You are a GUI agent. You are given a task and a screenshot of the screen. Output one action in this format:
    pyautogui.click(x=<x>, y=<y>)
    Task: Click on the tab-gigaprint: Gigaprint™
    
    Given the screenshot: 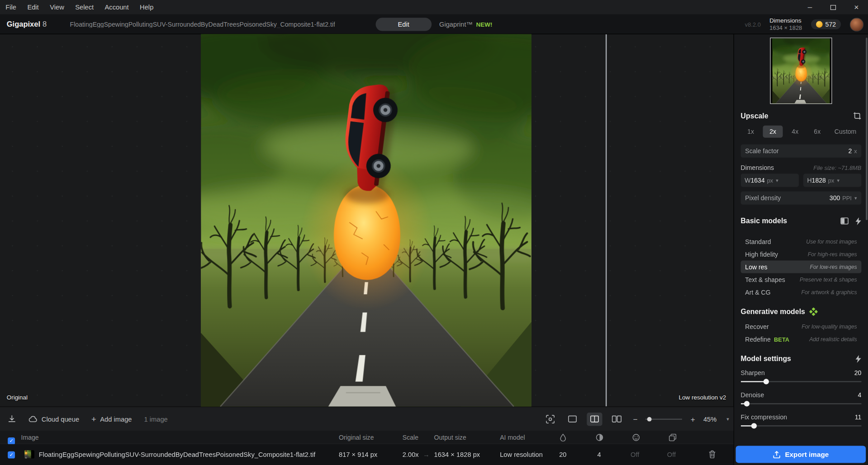 What is the action you would take?
    pyautogui.click(x=456, y=24)
    